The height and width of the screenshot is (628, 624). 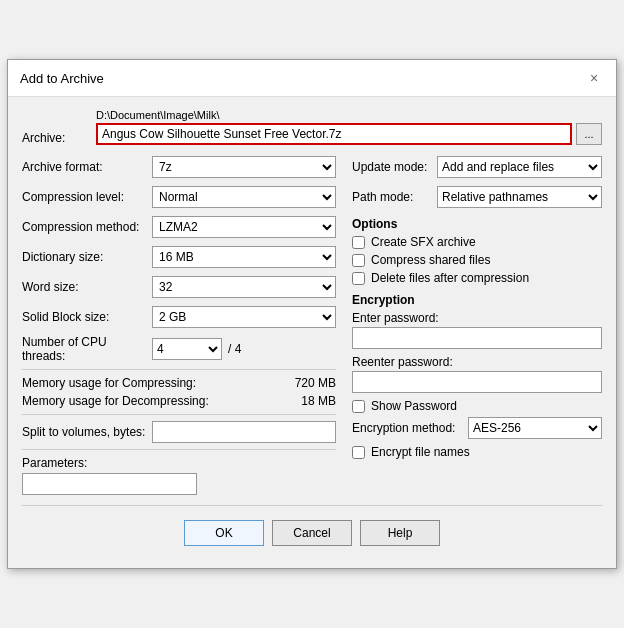 I want to click on compression-method-row: Compression method: LZMA2, so click(x=179, y=227).